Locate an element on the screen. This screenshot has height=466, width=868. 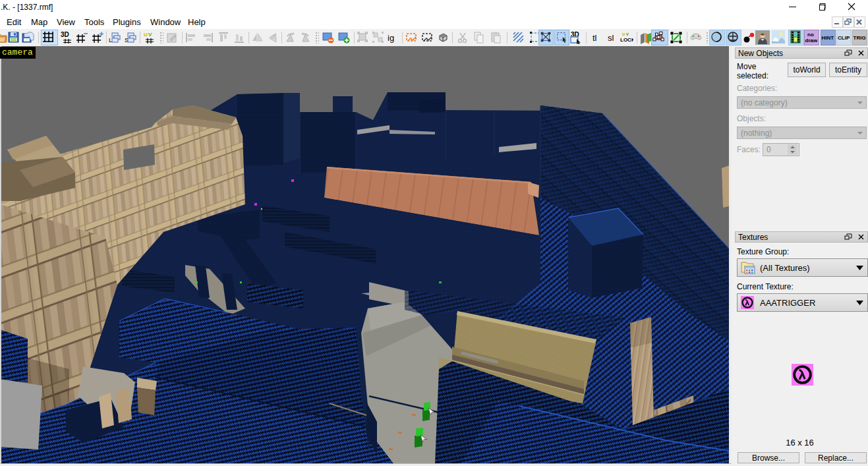
svg-text: u is located at coordinates (623, 34).